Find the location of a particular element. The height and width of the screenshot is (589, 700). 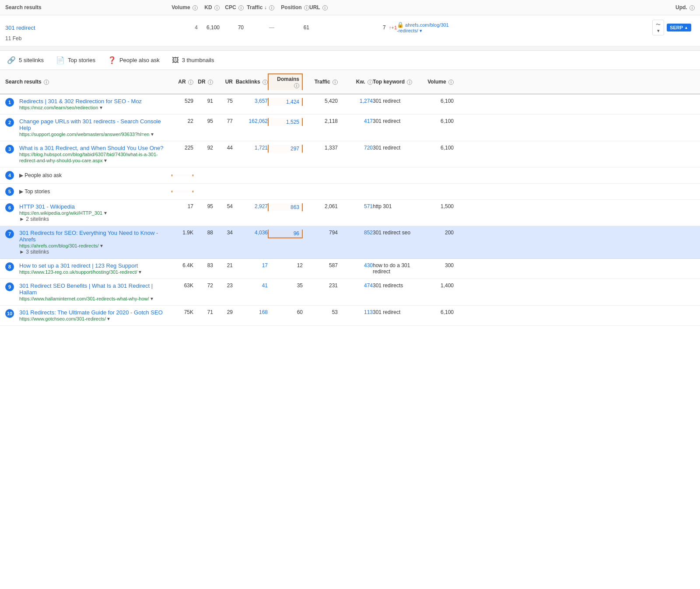

cpc-info-icon: i is located at coordinates (241, 8).